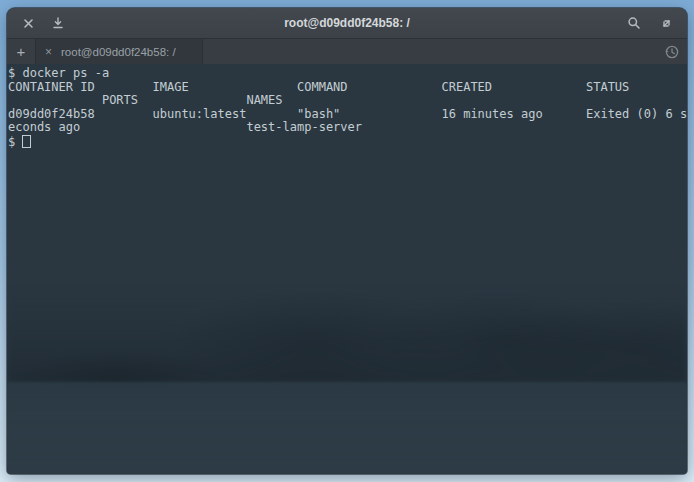 The width and height of the screenshot is (694, 482). I want to click on download-icon, so click(58, 23).